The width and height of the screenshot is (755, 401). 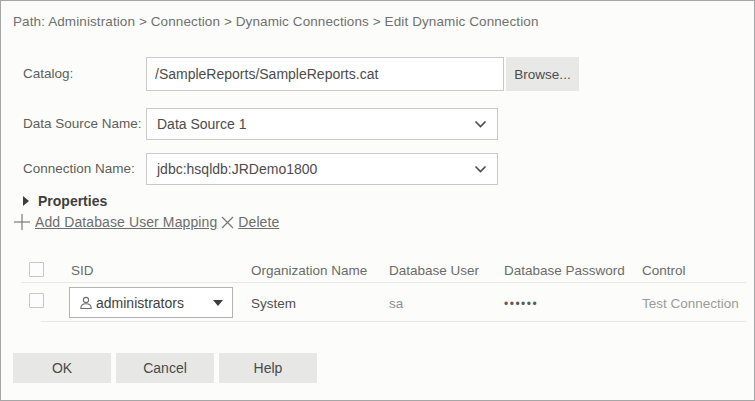 What do you see at coordinates (165, 368) in the screenshot?
I see `cancel-button: Cancel` at bounding box center [165, 368].